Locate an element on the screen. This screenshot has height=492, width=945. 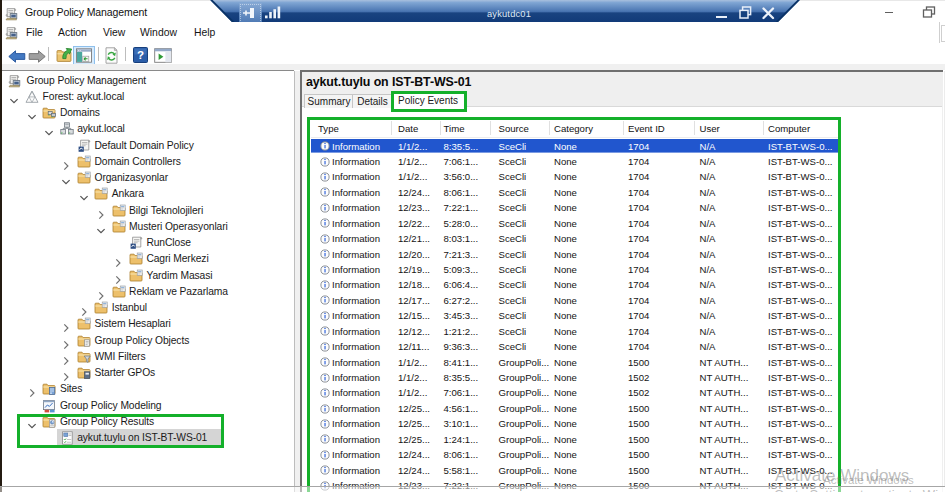
tree-item-label: Group Policy Modeling is located at coordinates (111, 406).